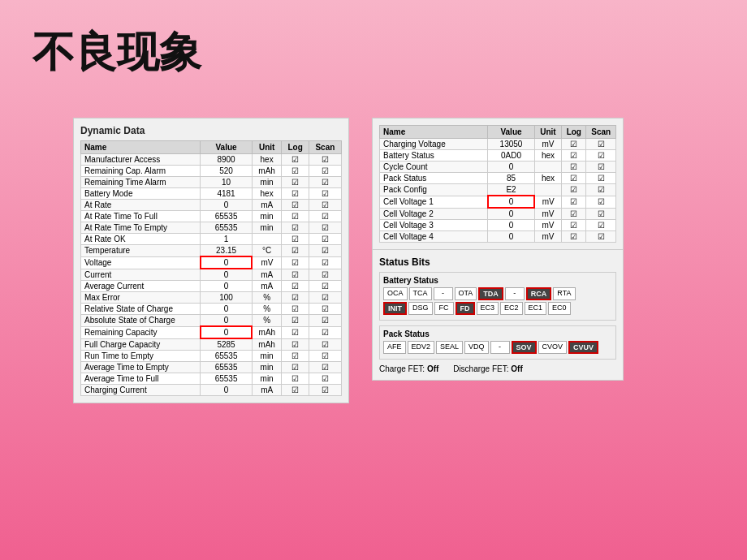 This screenshot has width=747, height=560. I want to click on right-row-name: Cell Voltage 3, so click(434, 226).